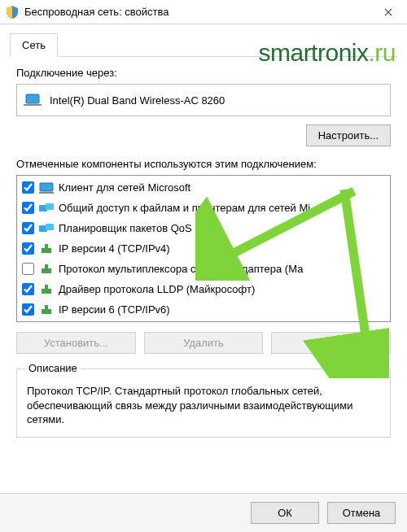  What do you see at coordinates (204, 73) in the screenshot?
I see `connect-via-label: Подключение через:` at bounding box center [204, 73].